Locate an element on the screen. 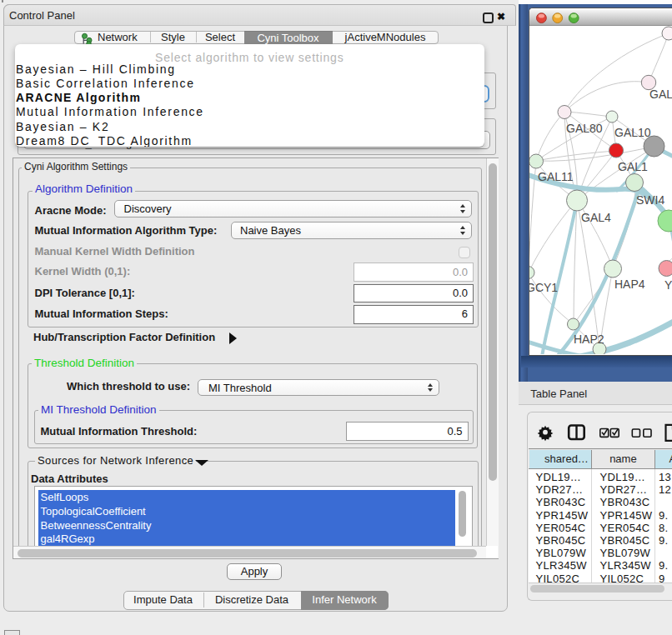 Image resolution: width=672 pixels, height=635 pixels. svg-text: YE is located at coordinates (669, 285).